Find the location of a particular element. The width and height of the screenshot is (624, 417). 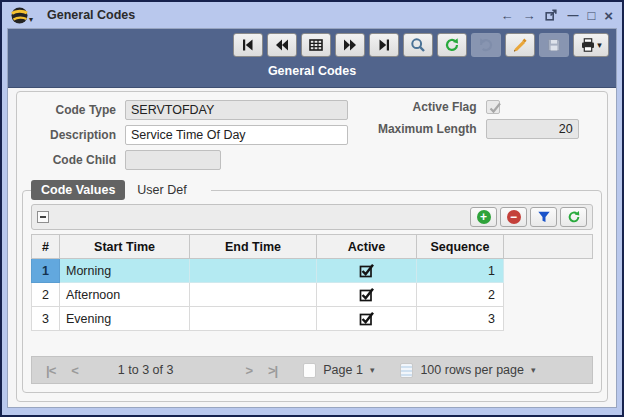

sequence-cell: 3 is located at coordinates (460, 319).